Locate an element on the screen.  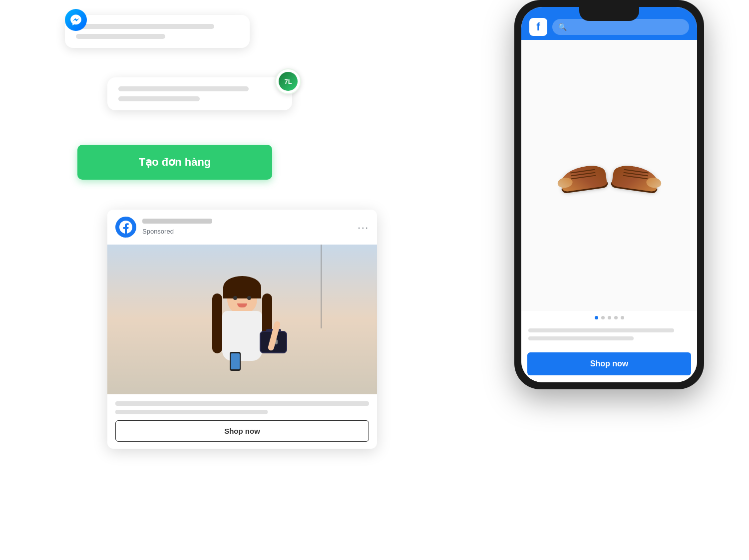
carousel-dots is located at coordinates (609, 317).